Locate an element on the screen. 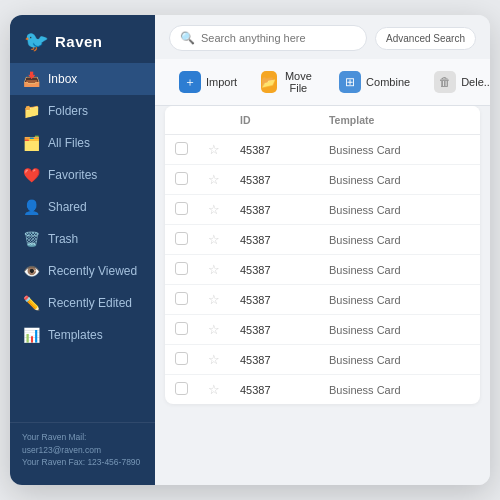 The height and width of the screenshot is (500, 500). delete-icon: 🗑 is located at coordinates (445, 82).